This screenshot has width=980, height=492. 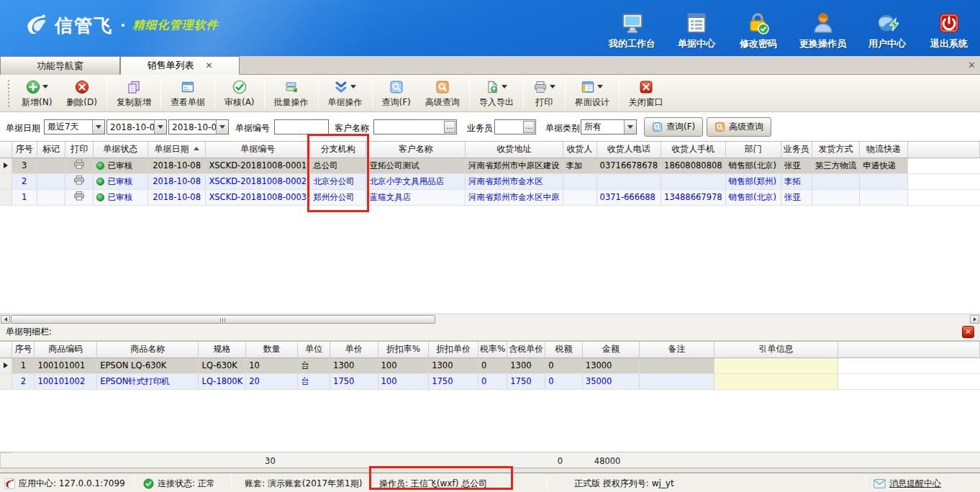 I want to click on scrollbar-thumb, so click(x=223, y=319).